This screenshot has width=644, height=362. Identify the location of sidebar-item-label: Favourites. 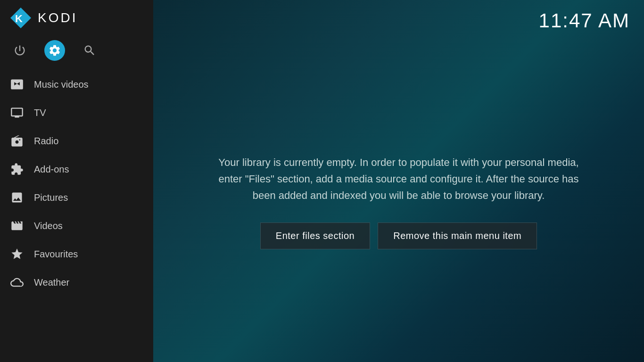
(56, 255).